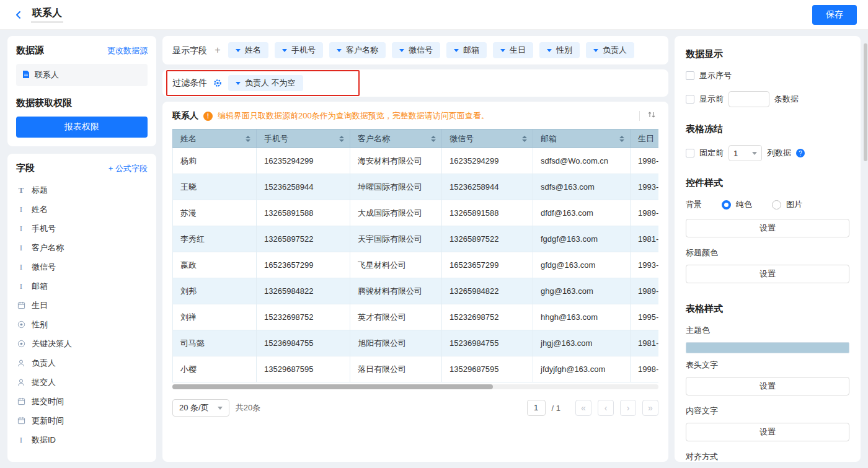 This screenshot has height=468, width=868. I want to click on back-icon, so click(19, 15).